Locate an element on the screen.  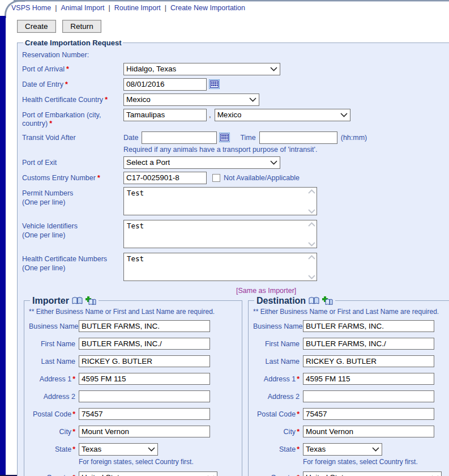
destination-last-name-label: Last Name is located at coordinates (276, 360).